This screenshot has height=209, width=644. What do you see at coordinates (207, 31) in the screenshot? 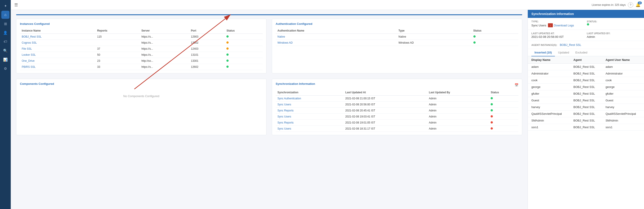
I see `col-port: Port` at bounding box center [207, 31].